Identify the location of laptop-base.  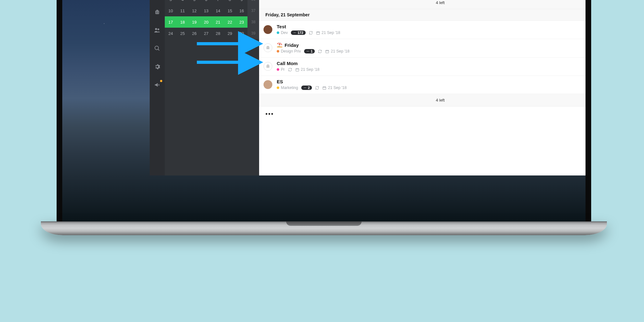
(324, 228).